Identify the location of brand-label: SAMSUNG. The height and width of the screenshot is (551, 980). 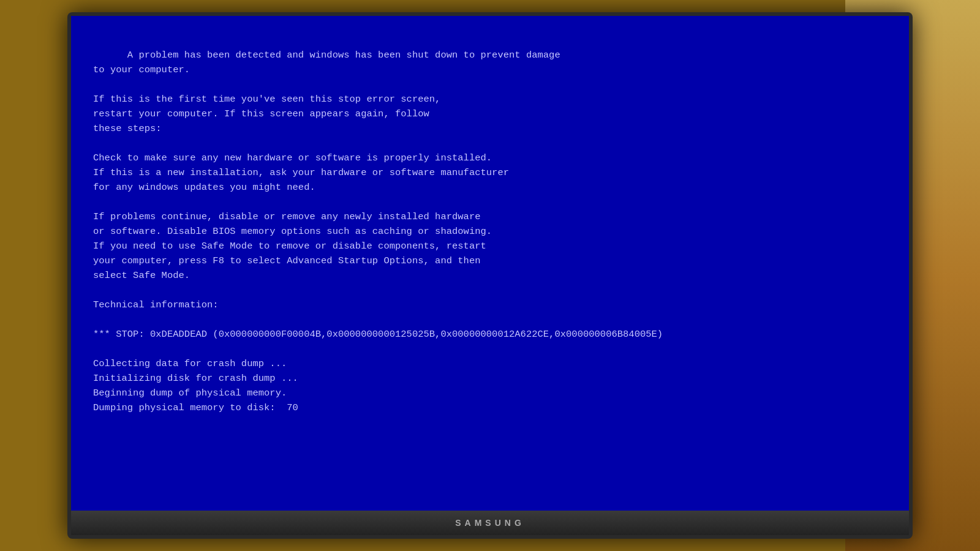
(490, 523).